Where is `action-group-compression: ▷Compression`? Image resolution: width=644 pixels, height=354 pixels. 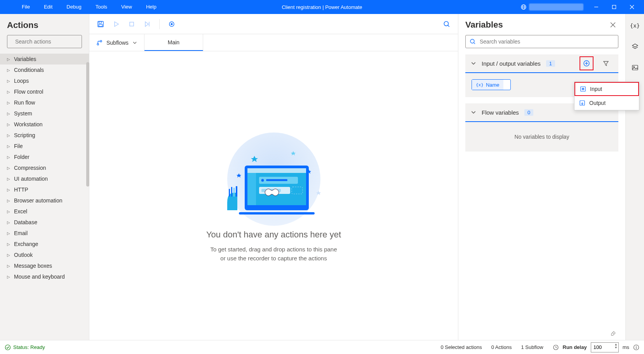
action-group-compression: ▷Compression is located at coordinates (44, 168).